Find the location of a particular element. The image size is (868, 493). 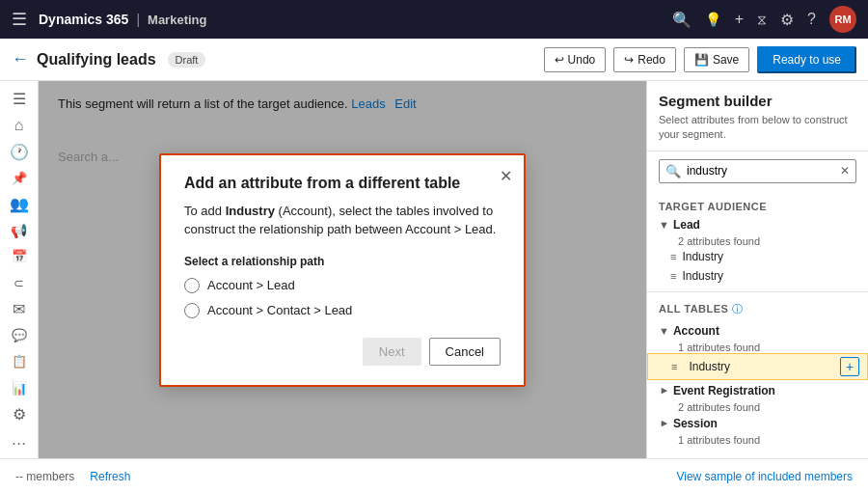

notification-icon: 💡 is located at coordinates (714, 19).